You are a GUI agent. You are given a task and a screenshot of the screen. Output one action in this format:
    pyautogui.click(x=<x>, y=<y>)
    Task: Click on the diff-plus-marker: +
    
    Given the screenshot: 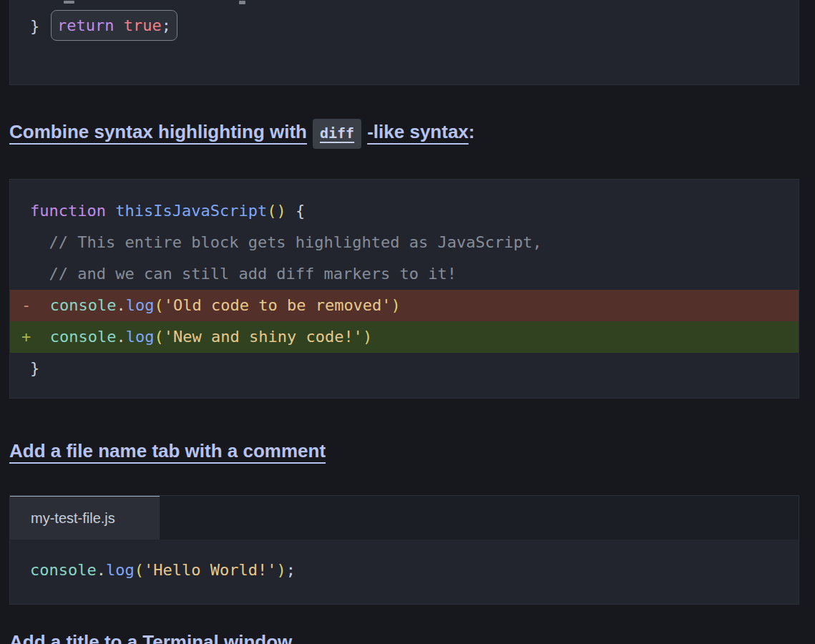 What is the action you would take?
    pyautogui.click(x=26, y=336)
    